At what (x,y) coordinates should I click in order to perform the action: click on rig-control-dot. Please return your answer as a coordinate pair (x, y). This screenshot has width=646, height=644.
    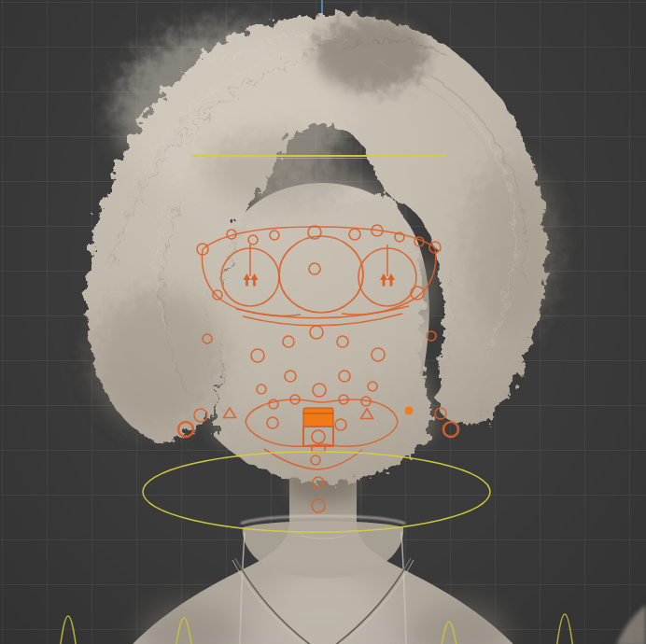
    Looking at the image, I should click on (409, 411).